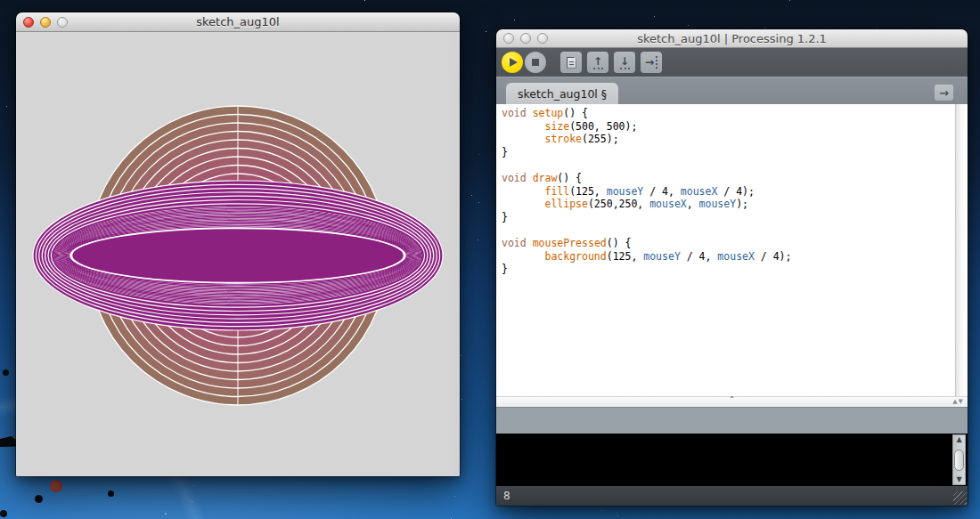 This screenshot has height=519, width=980. I want to click on close-button, so click(29, 22).